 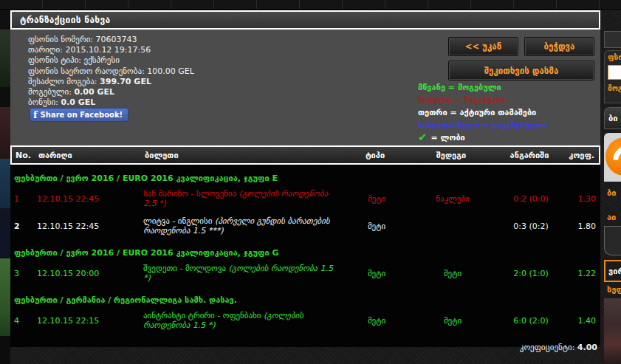 What do you see at coordinates (23, 320) in the screenshot?
I see `row-number: 4` at bounding box center [23, 320].